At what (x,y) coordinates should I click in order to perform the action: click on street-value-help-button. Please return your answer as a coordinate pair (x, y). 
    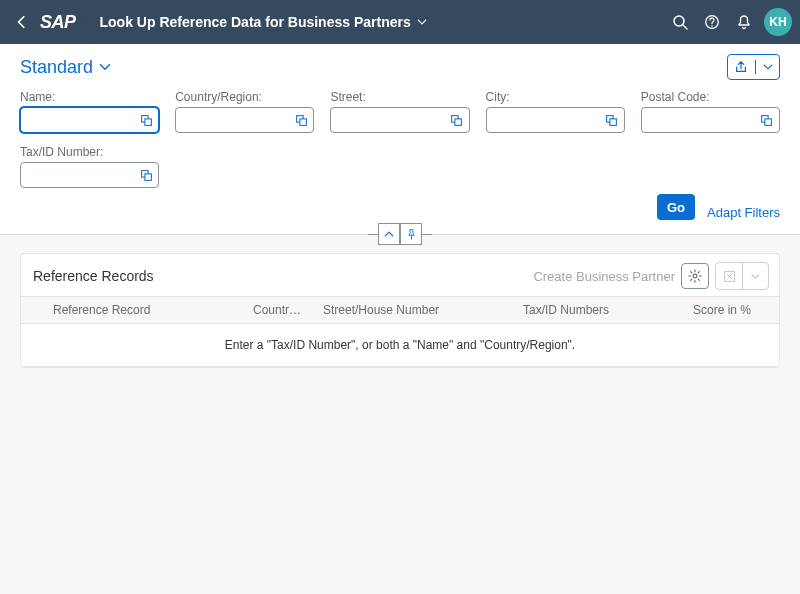
    Looking at the image, I should click on (457, 120).